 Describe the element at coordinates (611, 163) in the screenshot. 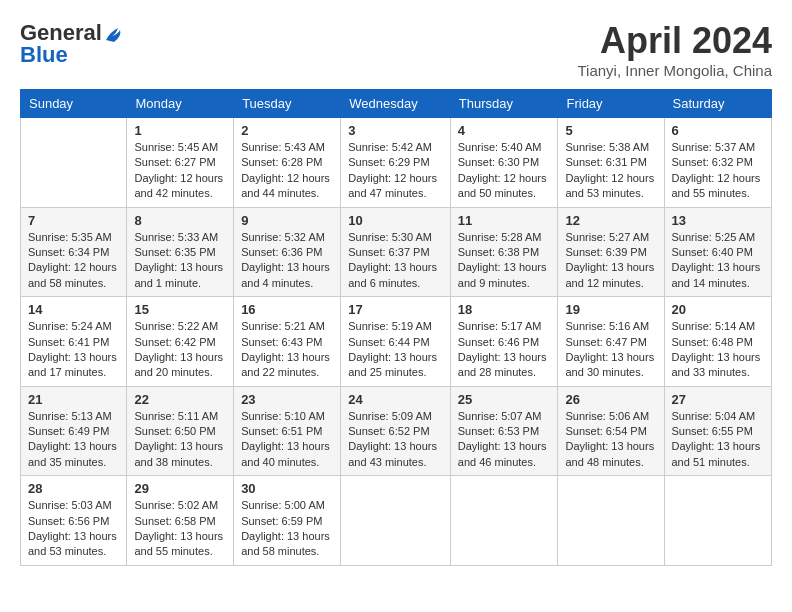

I see `calendar-cell: 5Sunrise: 5:38 AMSunset: 6:31 PMDaylight…` at that location.